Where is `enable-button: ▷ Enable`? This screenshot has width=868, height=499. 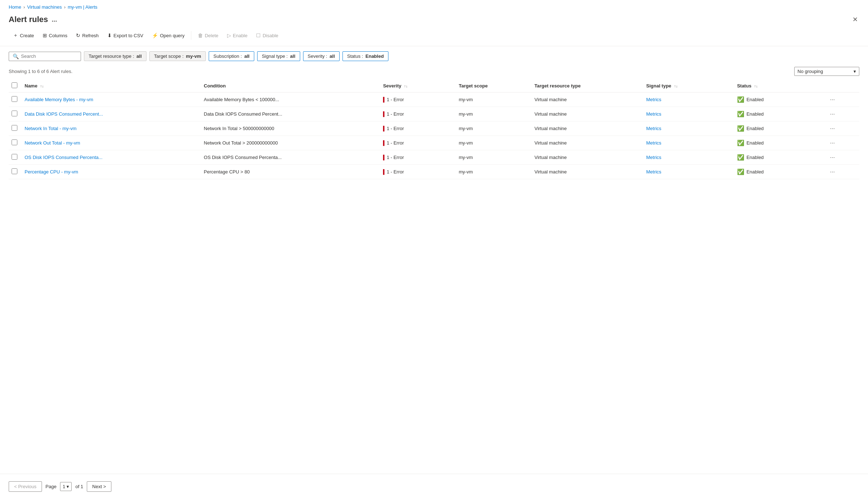
enable-button: ▷ Enable is located at coordinates (237, 35).